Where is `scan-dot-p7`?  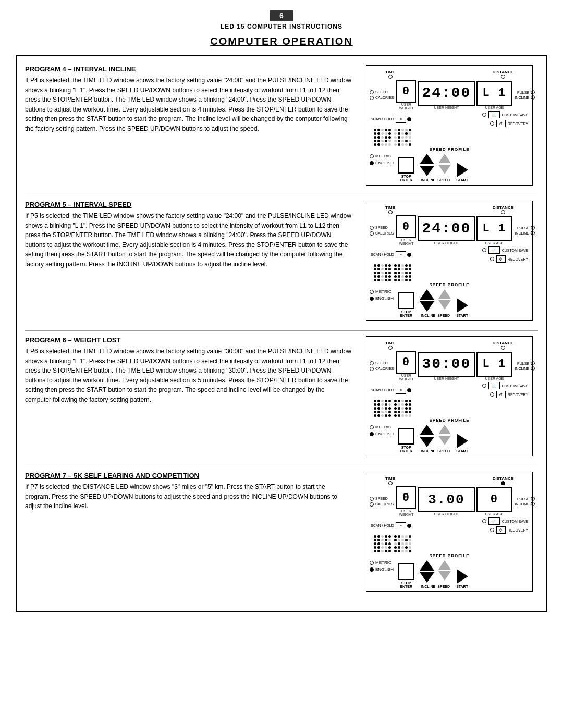
scan-dot-p7 is located at coordinates (409, 526).